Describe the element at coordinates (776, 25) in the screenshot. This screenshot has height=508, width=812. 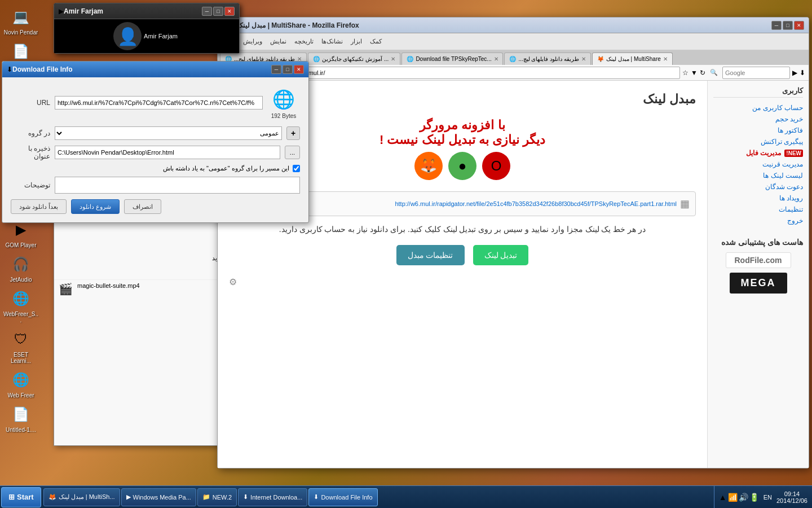
I see `browser-minimize-btn: ─` at that location.